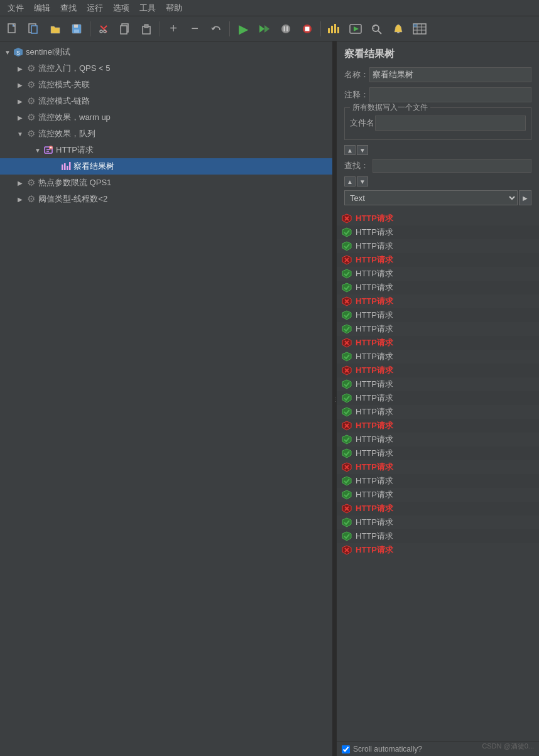  I want to click on menu-options: 选项, so click(121, 8).